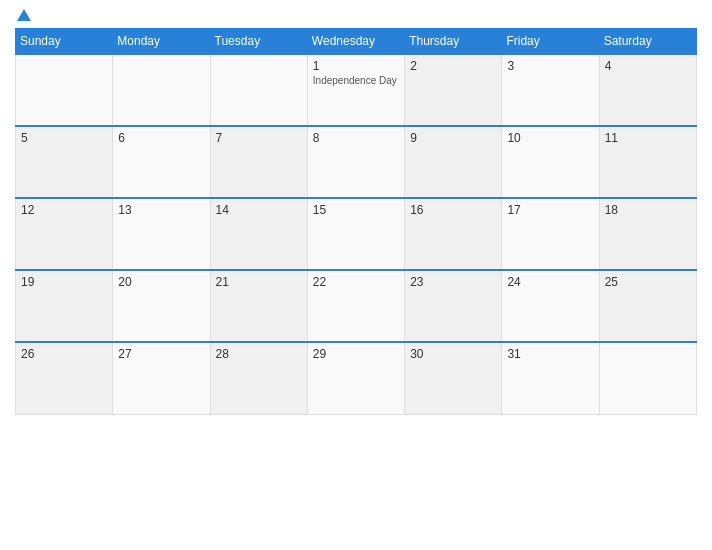 The image size is (712, 550). I want to click on day-number: 17, so click(550, 210).